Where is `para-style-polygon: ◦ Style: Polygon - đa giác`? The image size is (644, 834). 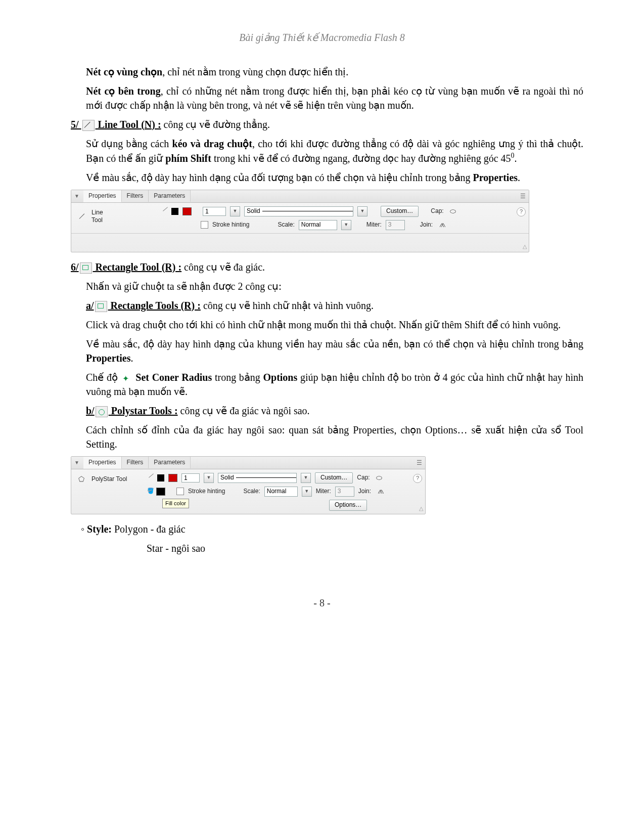
para-style-polygon: ◦ Style: Polygon - đa giác is located at coordinates (332, 529).